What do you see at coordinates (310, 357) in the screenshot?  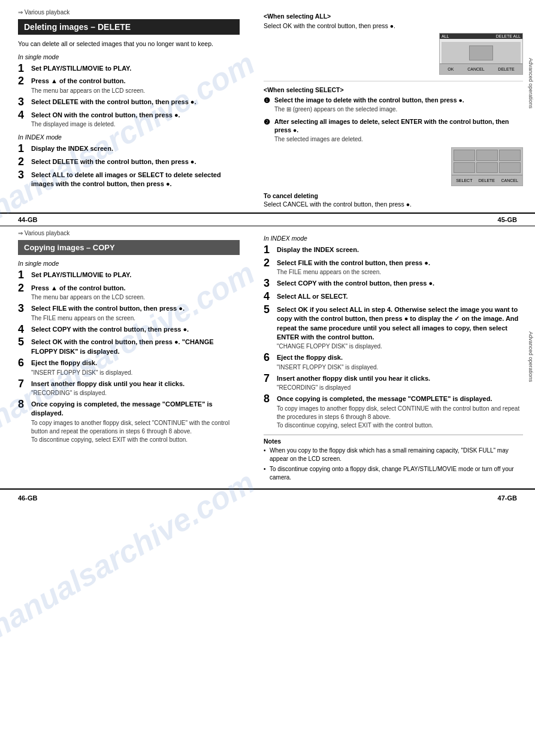 I see `copy-i-step-6-main: Eject the floppy disk.` at bounding box center [310, 357].